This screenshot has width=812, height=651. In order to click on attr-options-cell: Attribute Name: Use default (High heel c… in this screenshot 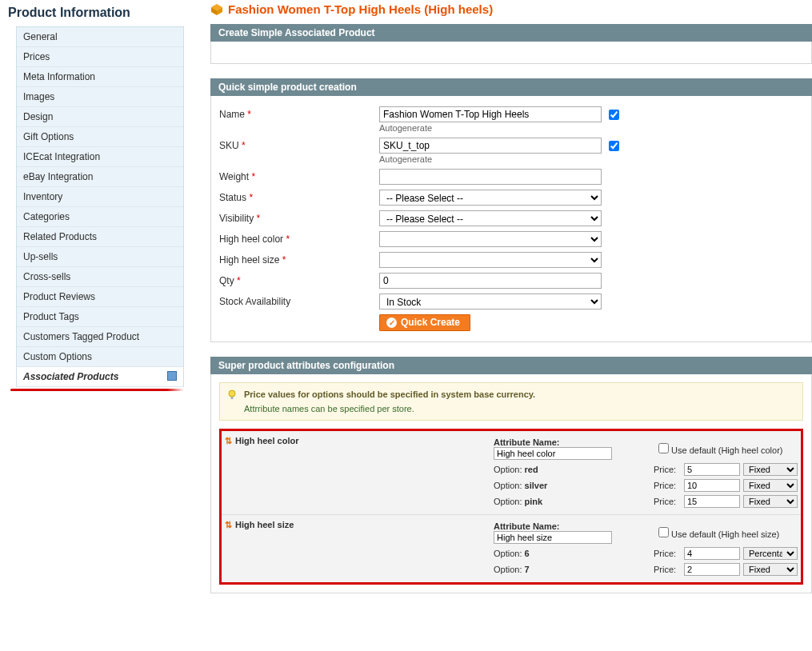, I will do `click(646, 473)`.